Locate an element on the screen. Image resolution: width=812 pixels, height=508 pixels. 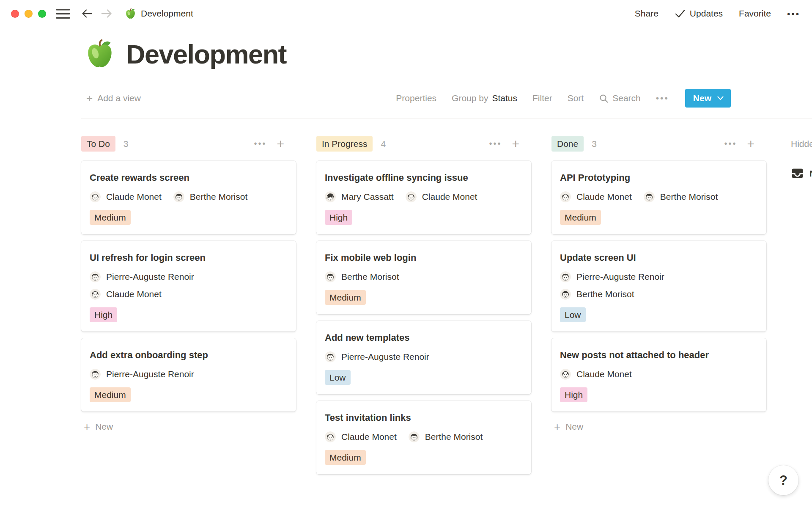
new-button: New is located at coordinates (708, 98).